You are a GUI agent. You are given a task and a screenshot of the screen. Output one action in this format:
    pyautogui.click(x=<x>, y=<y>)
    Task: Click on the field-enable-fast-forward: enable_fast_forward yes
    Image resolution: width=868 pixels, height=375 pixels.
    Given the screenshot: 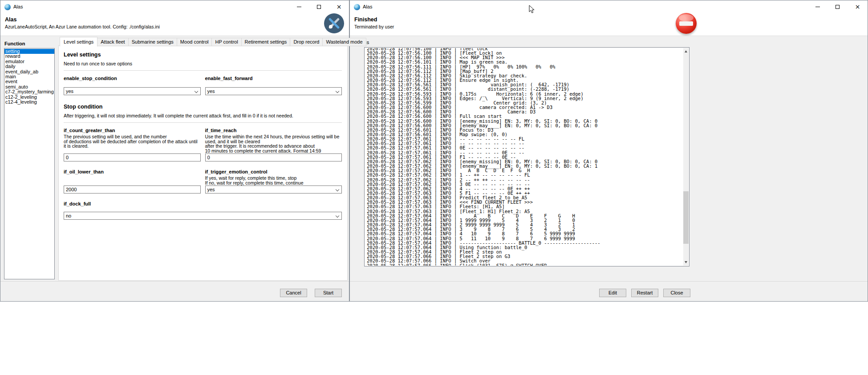 What is the action you would take?
    pyautogui.click(x=274, y=85)
    